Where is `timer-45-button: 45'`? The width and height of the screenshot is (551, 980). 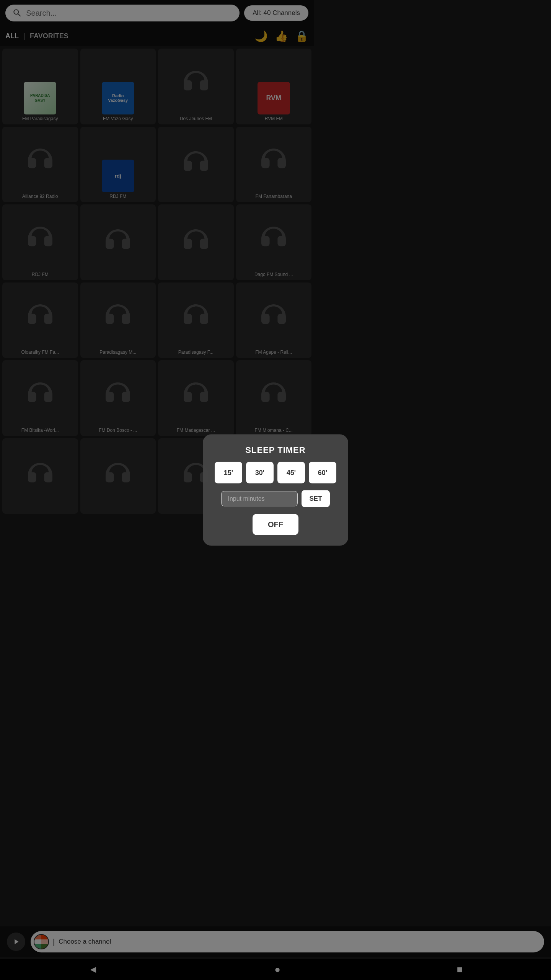
timer-45-button: 45' is located at coordinates (291, 473).